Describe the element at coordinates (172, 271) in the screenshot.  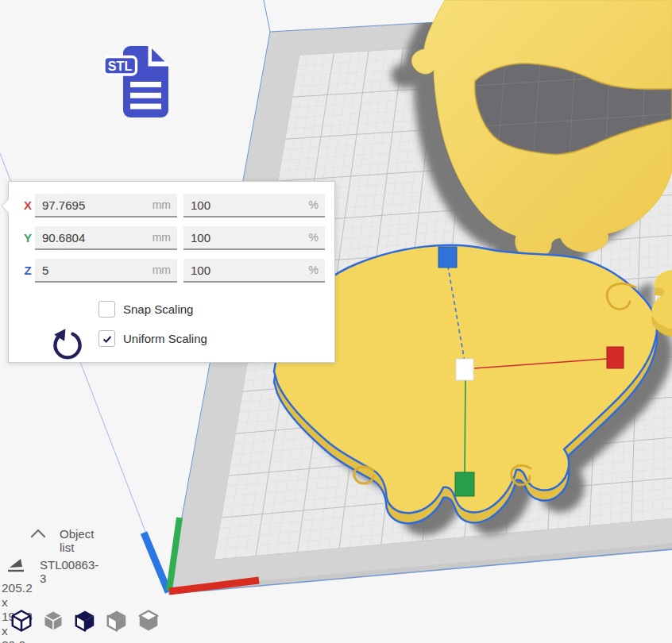
I see `scale-tool-panel: X 97.7695 mm 100 % Y 90.6804 mm 100 % Z` at that location.